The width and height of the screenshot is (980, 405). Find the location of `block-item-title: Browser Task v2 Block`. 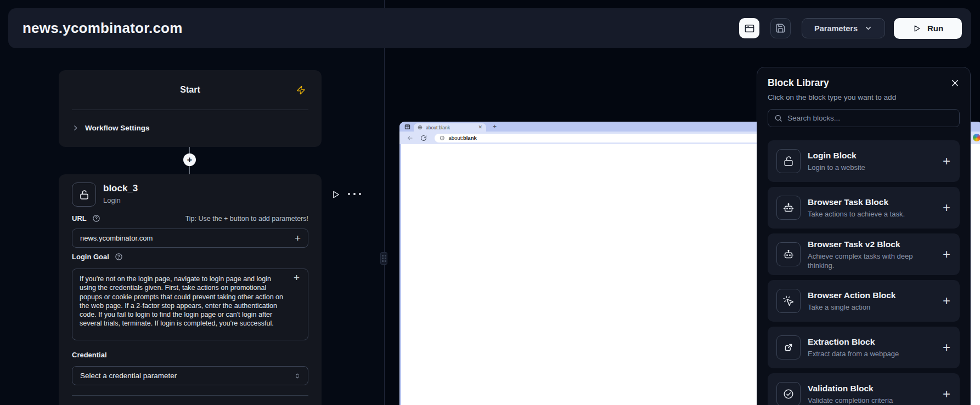

block-item-title: Browser Task v2 Block is located at coordinates (872, 244).